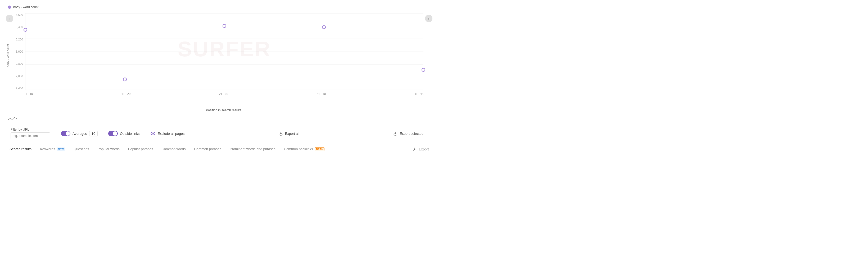 This screenshot has height=272, width=868. I want to click on chart-svg, so click(224, 51).